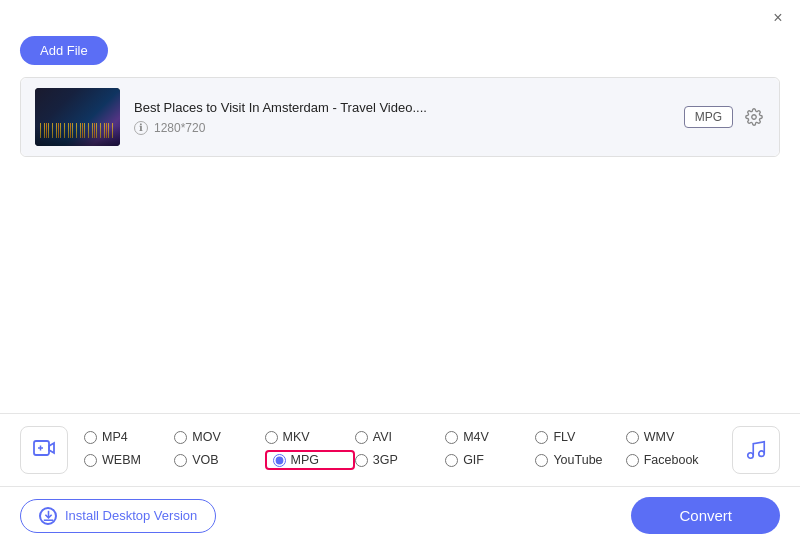 This screenshot has width=800, height=544. I want to click on download-icon, so click(48, 516).